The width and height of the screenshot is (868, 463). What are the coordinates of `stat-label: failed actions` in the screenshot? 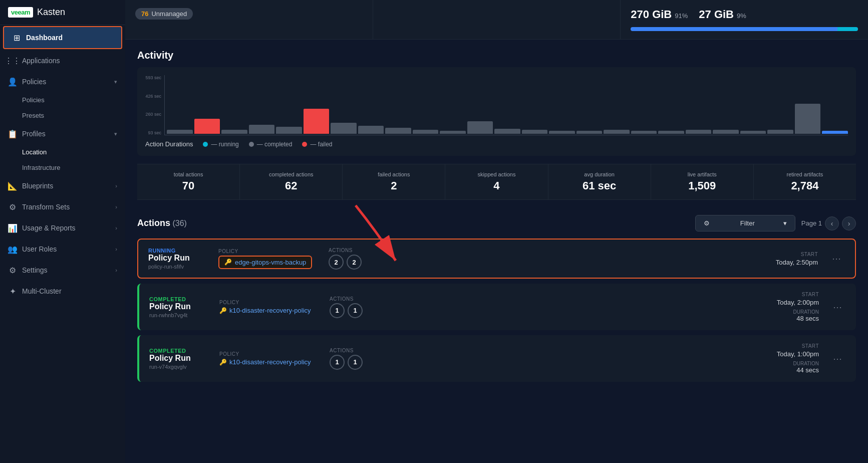 It's located at (394, 174).